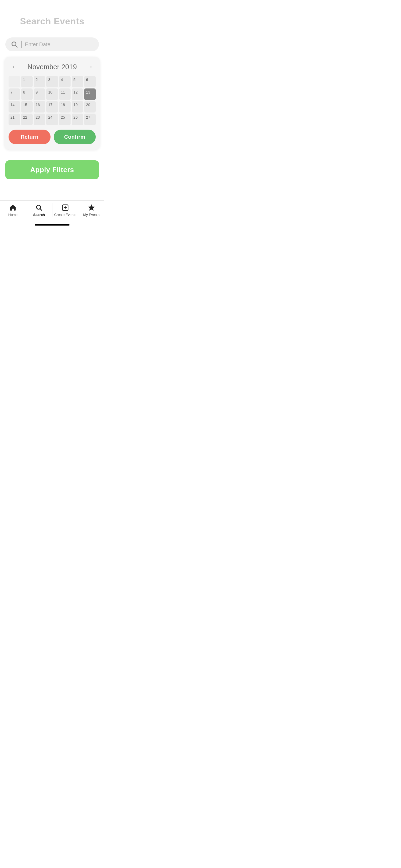 The width and height of the screenshot is (401, 868). I want to click on nav-item-my-events: My Events, so click(91, 210).